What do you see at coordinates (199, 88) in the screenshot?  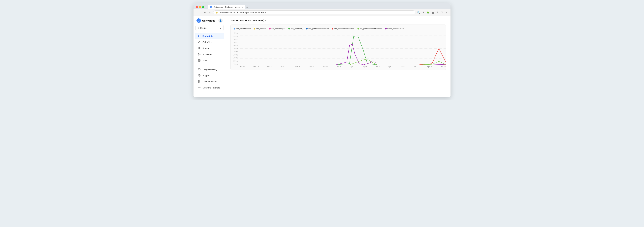 I see `switch-to-partners-icon` at bounding box center [199, 88].